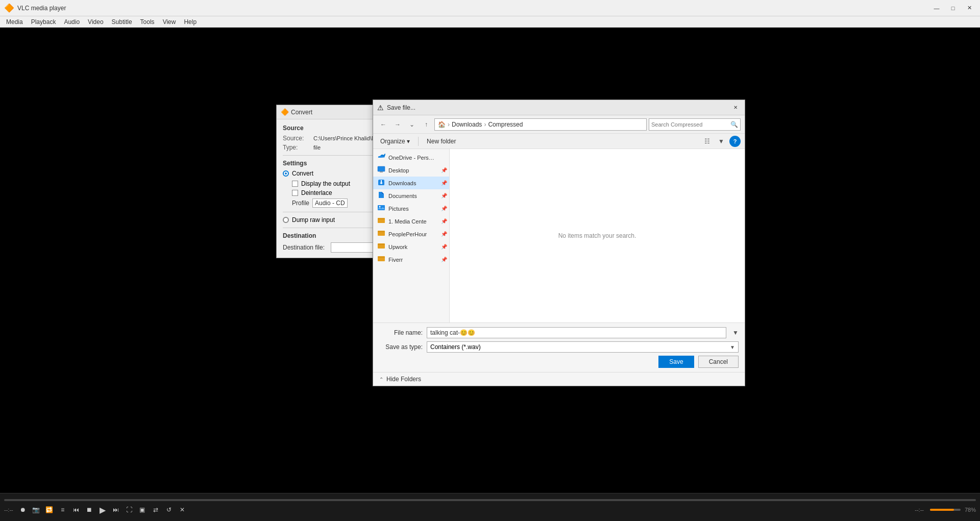 The height and width of the screenshot is (521, 980). What do you see at coordinates (721, 141) in the screenshot?
I see `view-options-button: ▼` at bounding box center [721, 141].